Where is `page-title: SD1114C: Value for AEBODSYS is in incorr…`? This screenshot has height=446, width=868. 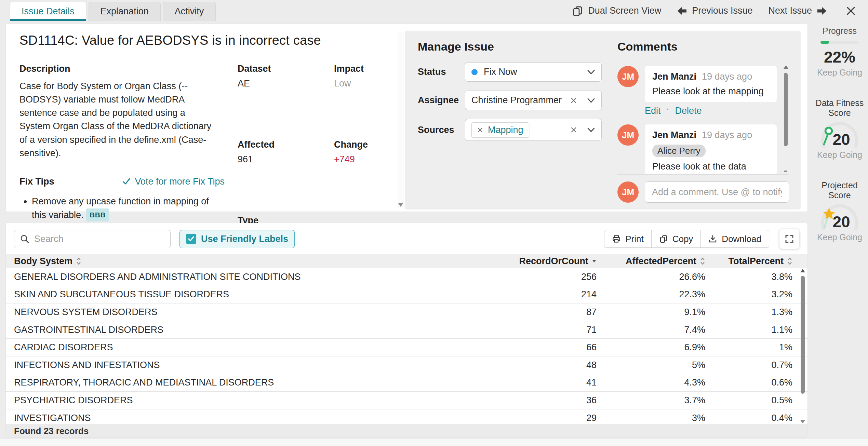 page-title: SD1114C: Value for AEBODSYS is in incorr… is located at coordinates (209, 40).